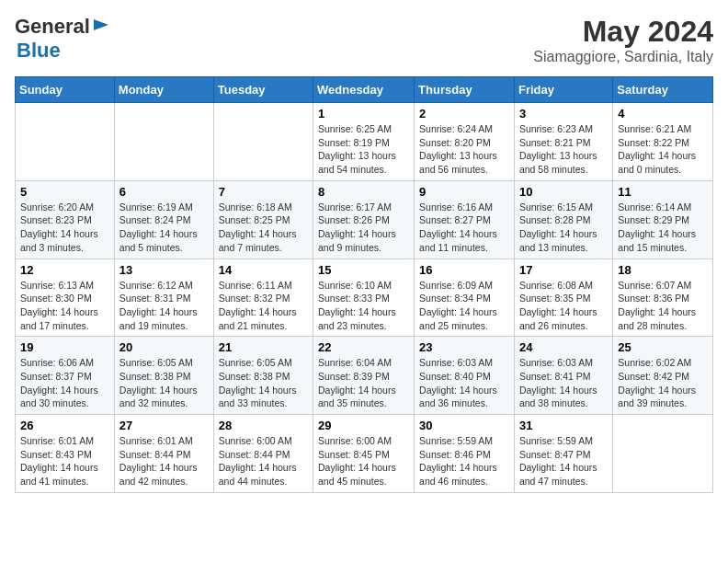 Image resolution: width=728 pixels, height=563 pixels. What do you see at coordinates (263, 348) in the screenshot?
I see `day-number: 21` at bounding box center [263, 348].